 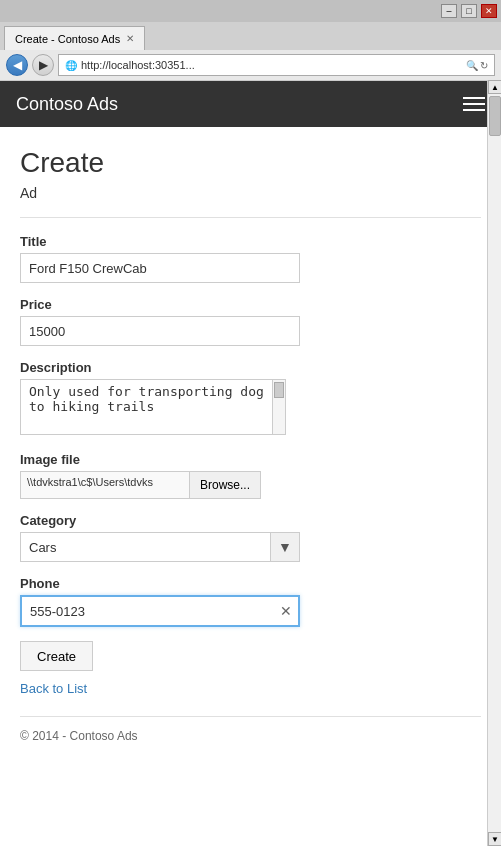 I want to click on description-scrollbar, so click(x=279, y=407).